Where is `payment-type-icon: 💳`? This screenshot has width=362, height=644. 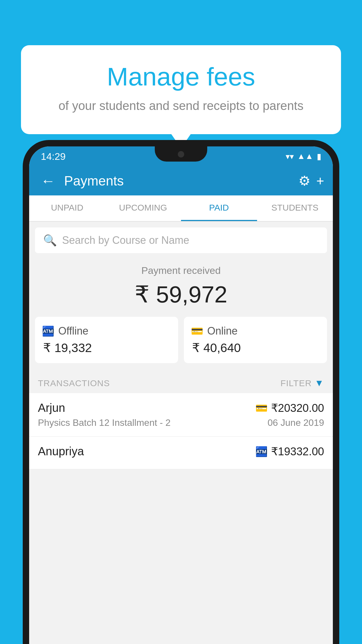
payment-type-icon: 💳 is located at coordinates (261, 408).